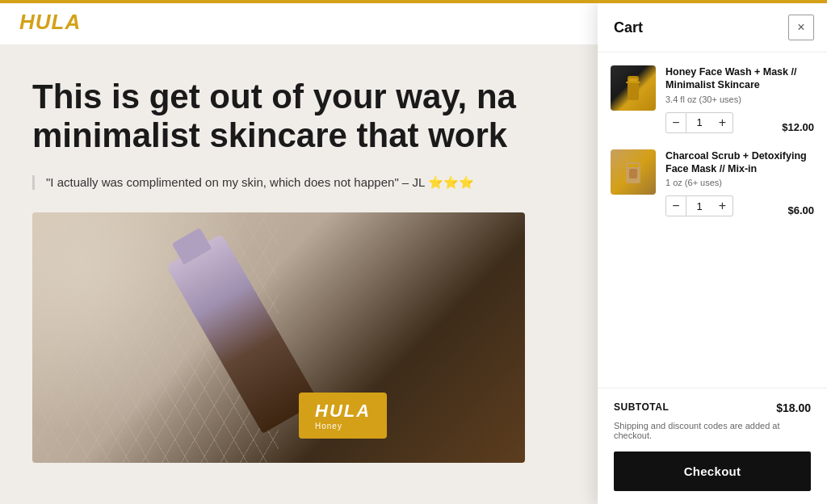 The width and height of the screenshot is (827, 504). What do you see at coordinates (676, 123) in the screenshot?
I see `qty-decrease-1: −` at bounding box center [676, 123].